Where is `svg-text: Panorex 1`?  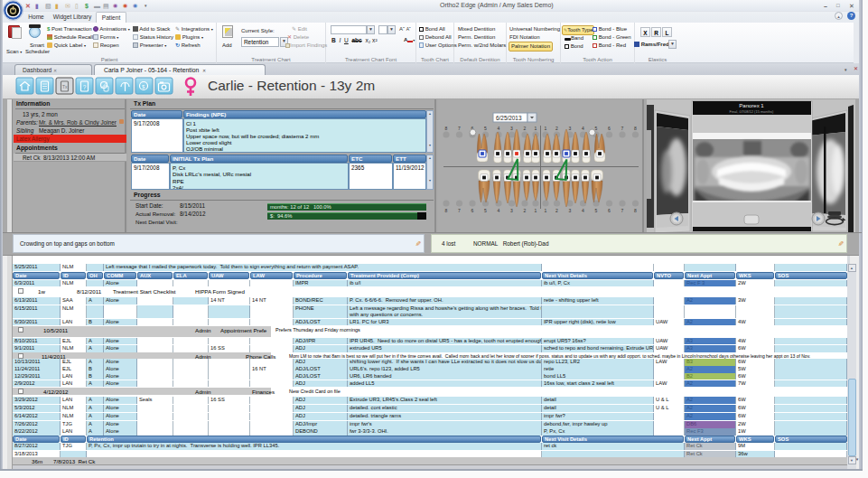
svg-text: Panorex 1 is located at coordinates (751, 106).